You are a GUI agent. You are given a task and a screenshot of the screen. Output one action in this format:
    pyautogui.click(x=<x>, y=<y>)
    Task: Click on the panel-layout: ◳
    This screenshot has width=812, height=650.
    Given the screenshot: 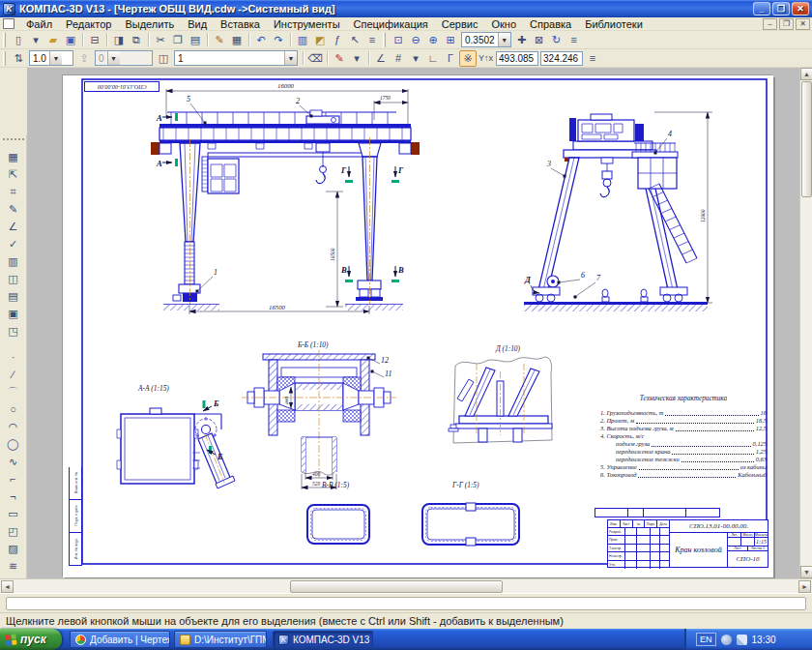 What is the action you would take?
    pyautogui.click(x=14, y=331)
    